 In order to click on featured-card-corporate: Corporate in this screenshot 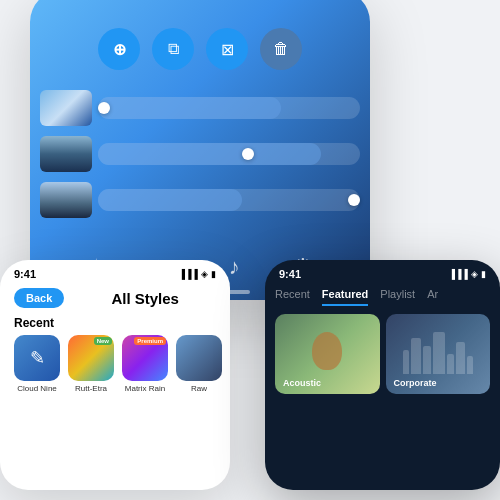, I will do `click(438, 354)`.